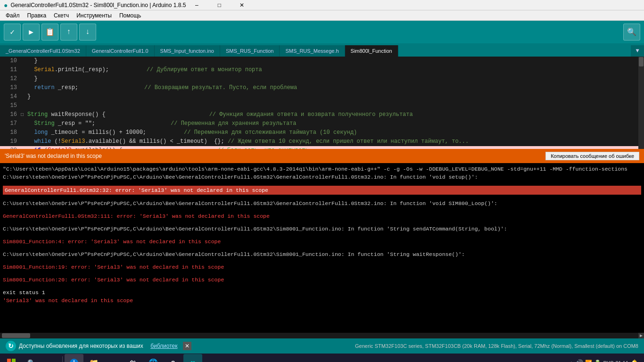 The height and width of the screenshot is (362, 644). What do you see at coordinates (579, 361) in the screenshot?
I see `taskbar-volume-icon: 🔊` at bounding box center [579, 361].